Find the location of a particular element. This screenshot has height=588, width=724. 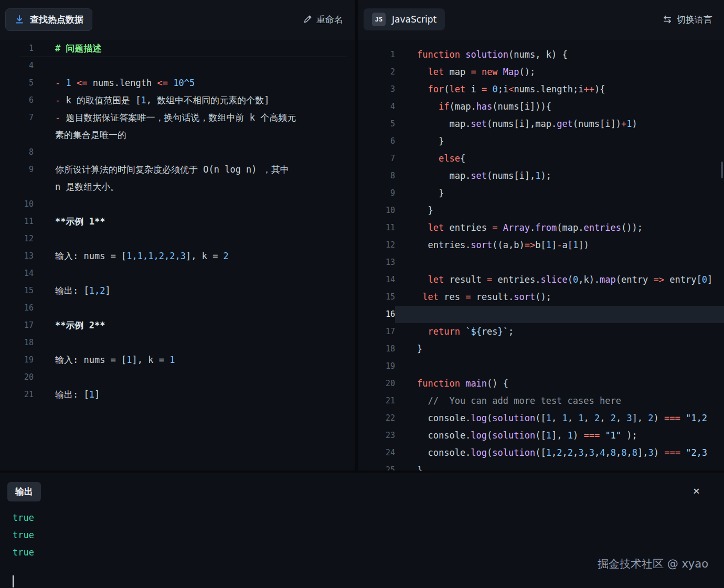

code-line: 8 map.set(nums[i],1); is located at coordinates (541, 176).